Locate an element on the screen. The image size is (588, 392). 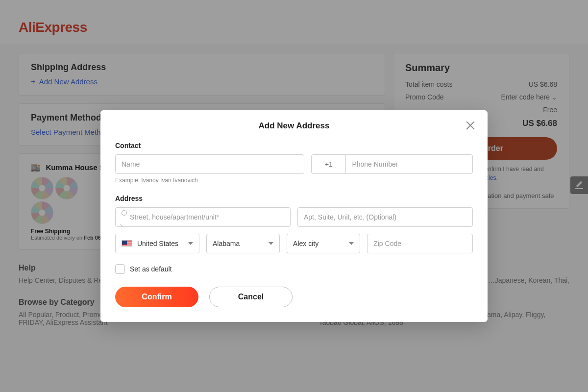
modal-title: Add New Address is located at coordinates (294, 126).